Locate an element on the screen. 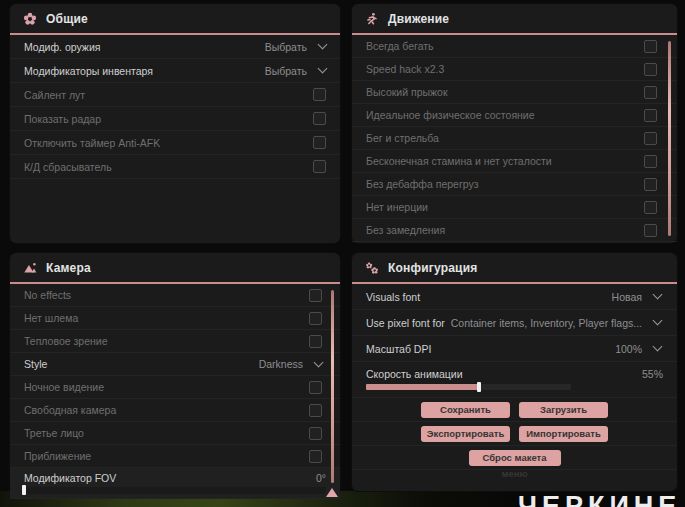  export-button: Экспортировать is located at coordinates (466, 434).